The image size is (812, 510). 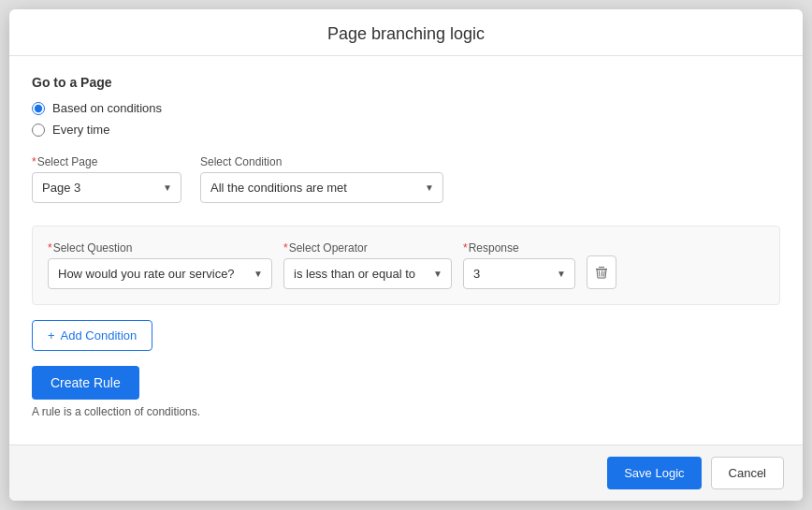 I want to click on select-operator-input: is equal to is less than is less than or…, so click(x=368, y=273).